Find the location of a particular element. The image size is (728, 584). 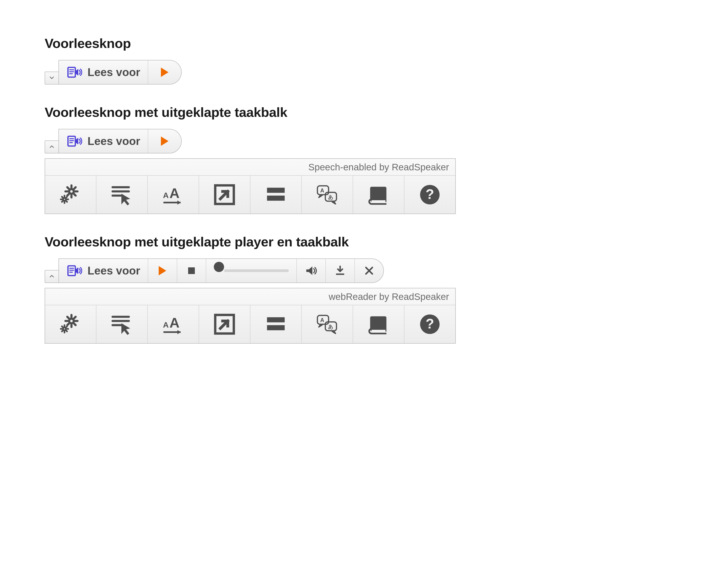

player-pill: Lees voor is located at coordinates (221, 271).